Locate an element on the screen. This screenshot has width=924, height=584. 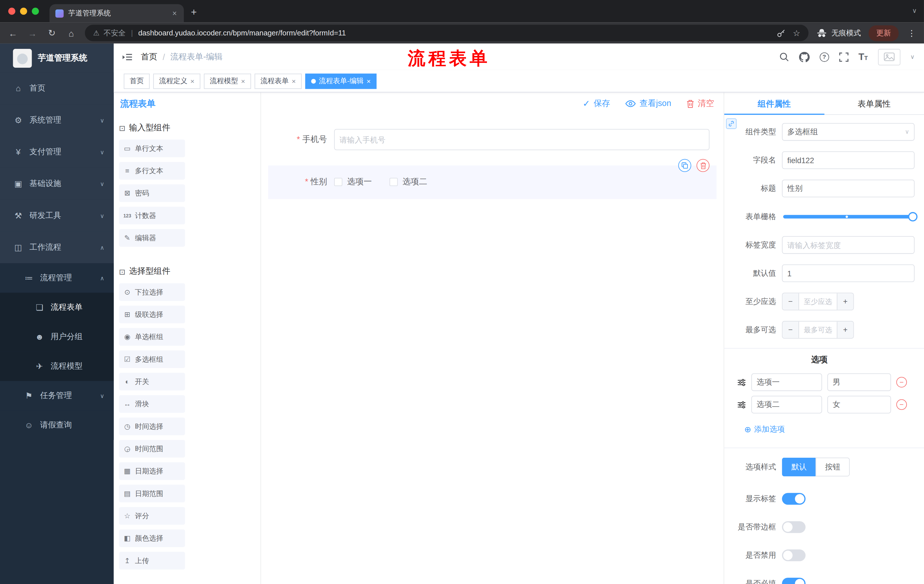
font-size-button: TT is located at coordinates (863, 57).